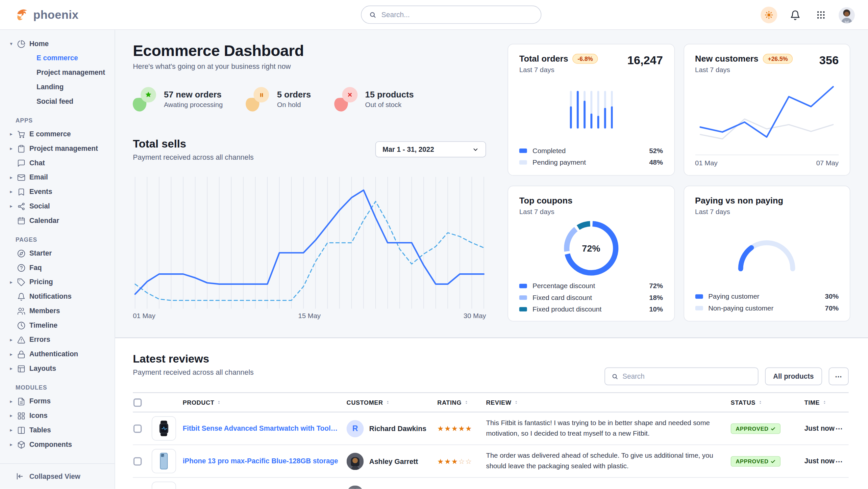  I want to click on sidebar-item-components: ▸Components, so click(57, 444).